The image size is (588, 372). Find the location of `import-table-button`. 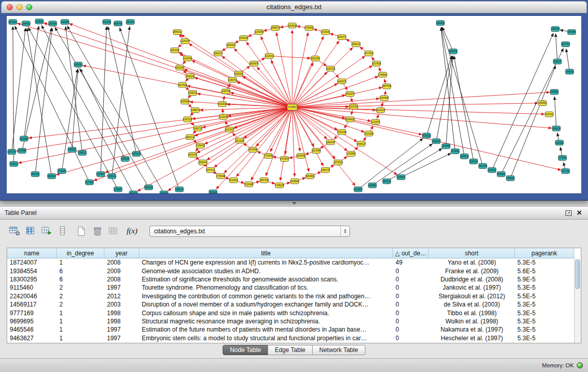

import-table-button is located at coordinates (113, 231).